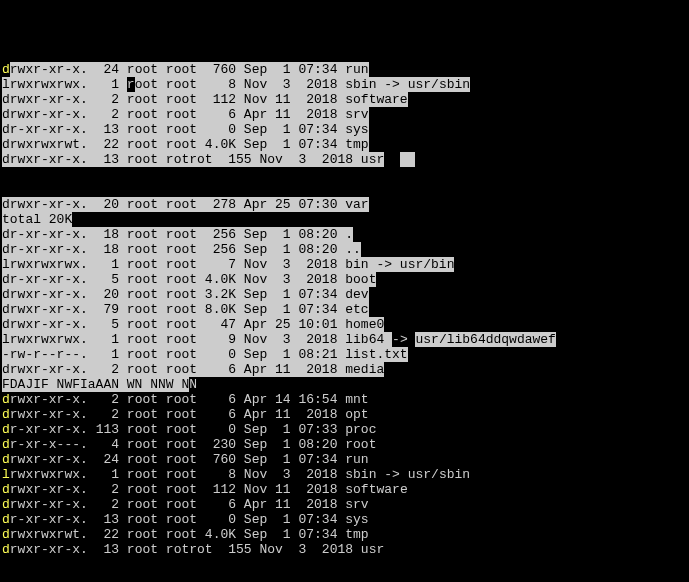  I want to click on terminal-line: dr-xr-x---. 4 root root 230 Sep 1 08:20 …, so click(344, 444).